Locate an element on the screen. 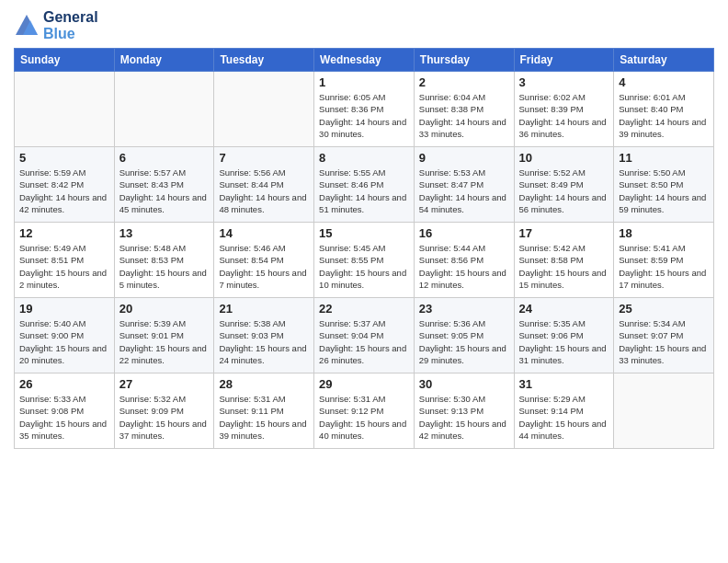 Image resolution: width=728 pixels, height=563 pixels. day-info: Sunrise: 5:56 AM Sunset: 8:44 PM Dayligh… is located at coordinates (264, 191).